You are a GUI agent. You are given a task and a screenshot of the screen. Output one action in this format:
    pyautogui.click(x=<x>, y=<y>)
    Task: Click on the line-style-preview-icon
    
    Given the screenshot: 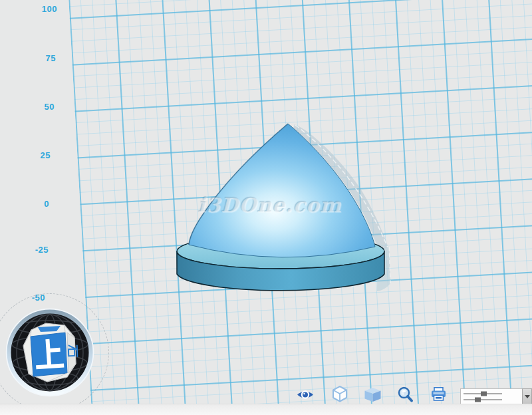 What is the action you would take?
    pyautogui.click(x=491, y=396)
    